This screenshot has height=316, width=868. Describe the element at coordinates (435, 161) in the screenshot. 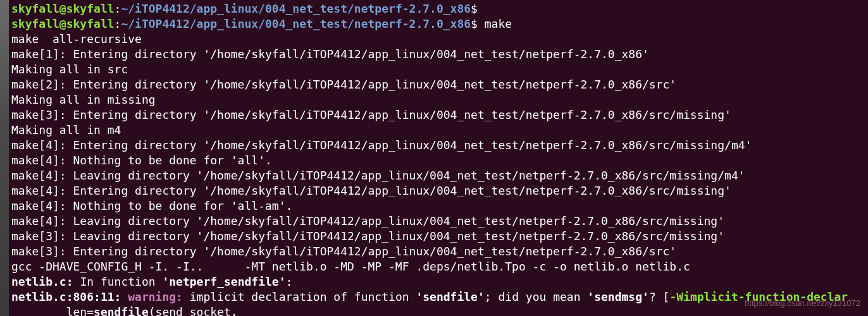

I see `output-line: make[4]: Nothing to be done for 'all'.` at that location.